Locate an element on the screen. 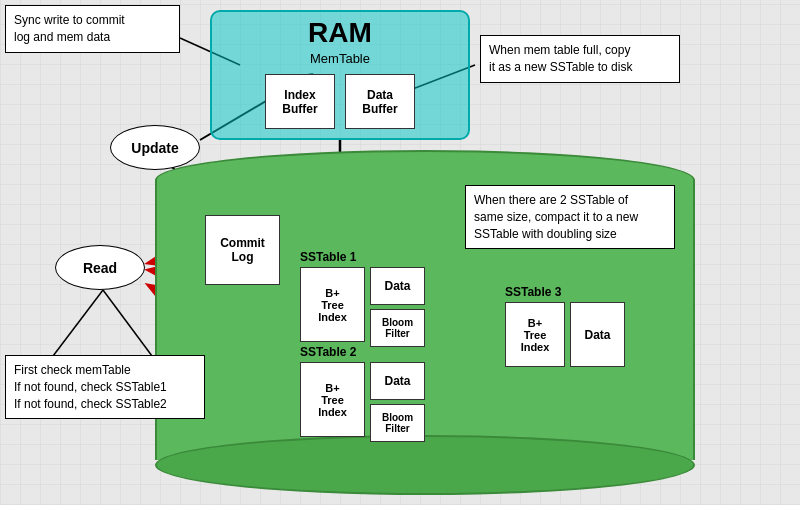 The height and width of the screenshot is (505, 800). sstable3-label: SSTable 3 is located at coordinates (565, 292).